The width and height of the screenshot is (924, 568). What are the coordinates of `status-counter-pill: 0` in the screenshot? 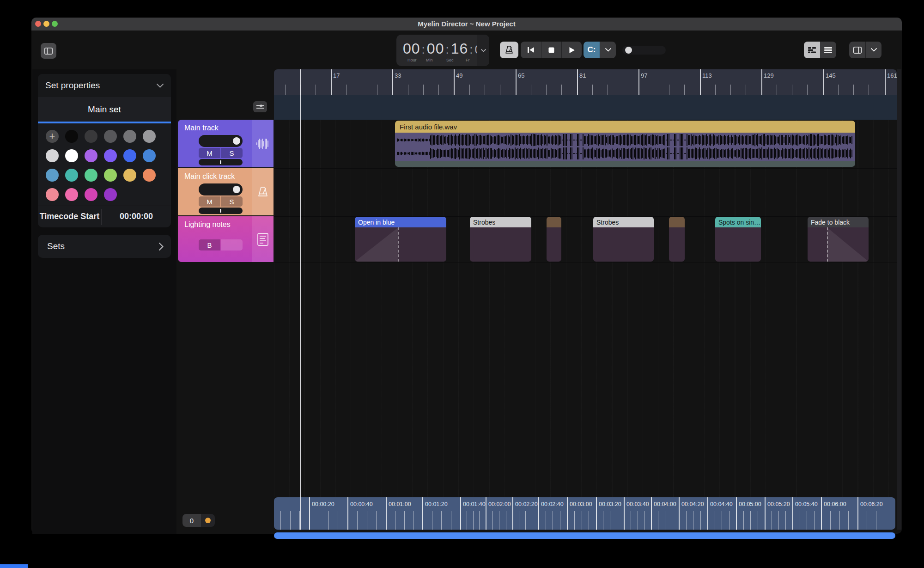 It's located at (199, 520).